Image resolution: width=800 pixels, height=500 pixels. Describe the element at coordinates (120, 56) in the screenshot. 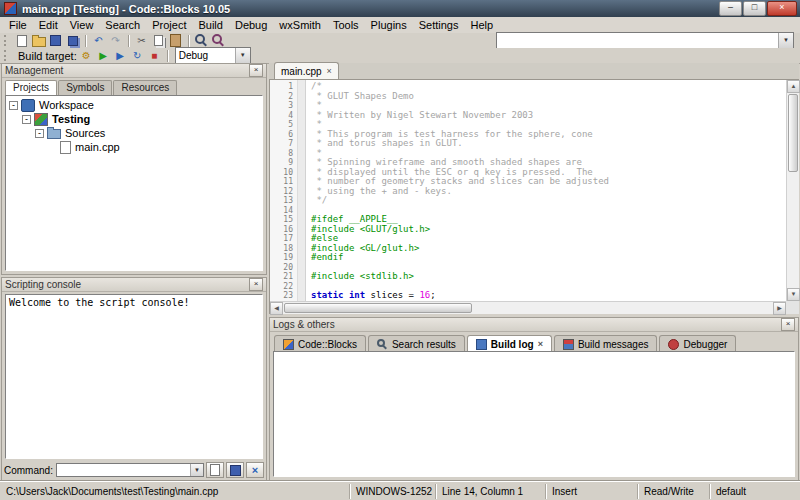

I see `build-and-run-button: ▶` at that location.